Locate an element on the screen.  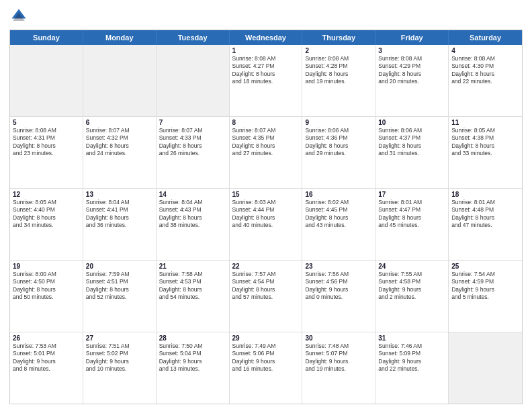
calendar-day-4: 4Sunrise: 8:08 AM Sunset: 4:30 PM Daylig… is located at coordinates (485, 81).